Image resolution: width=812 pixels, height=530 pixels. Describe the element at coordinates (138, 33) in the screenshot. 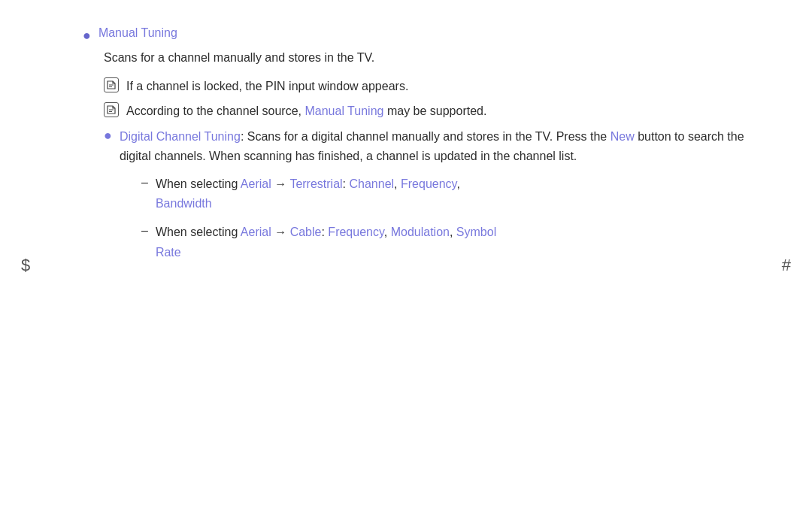

I see `manual-tuning-label: Manual Tuning` at that location.